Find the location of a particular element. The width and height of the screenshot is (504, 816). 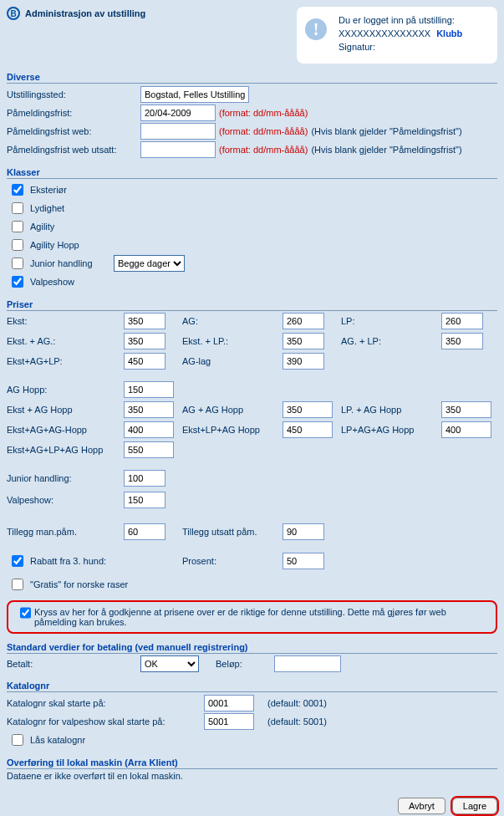

inp-ekst-lp is located at coordinates (303, 341).